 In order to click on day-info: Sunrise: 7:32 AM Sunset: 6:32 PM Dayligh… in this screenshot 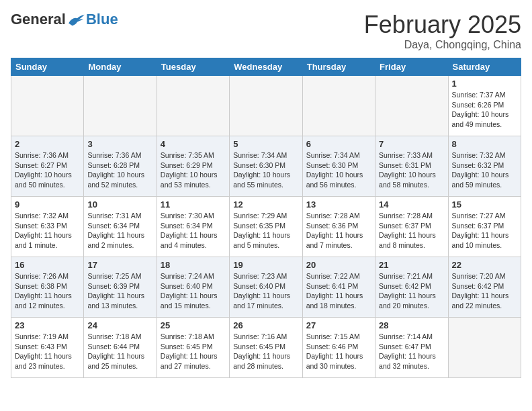, I will do `click(485, 171)`.